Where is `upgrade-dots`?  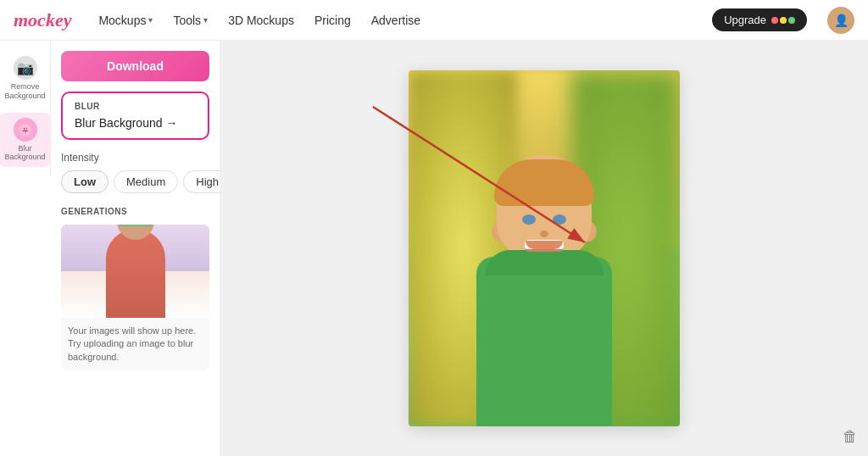 upgrade-dots is located at coordinates (783, 20).